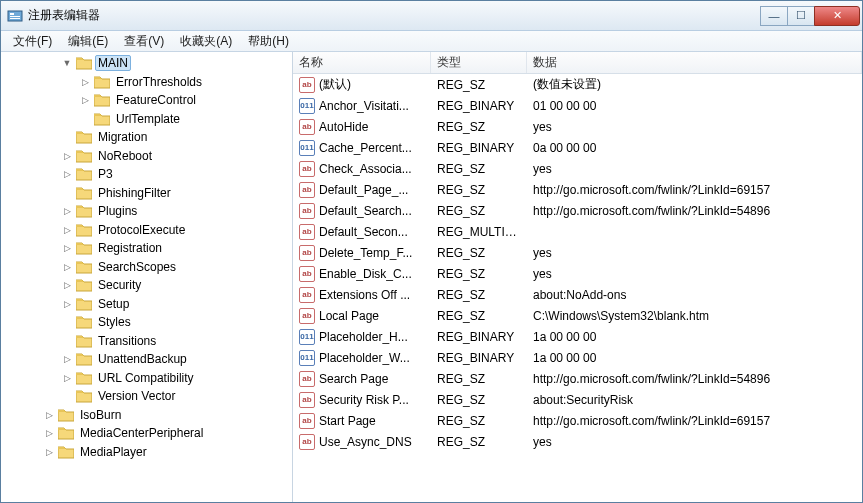 This screenshot has width=863, height=503. I want to click on value-type: REG_BINARY, so click(479, 106).